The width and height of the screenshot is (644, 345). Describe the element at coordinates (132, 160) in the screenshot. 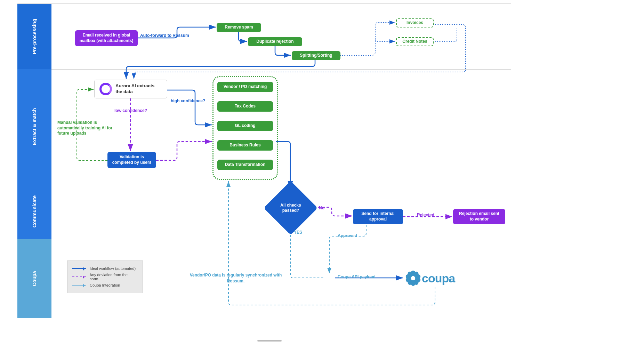

I see `validation-node: Validation is completed by users` at that location.